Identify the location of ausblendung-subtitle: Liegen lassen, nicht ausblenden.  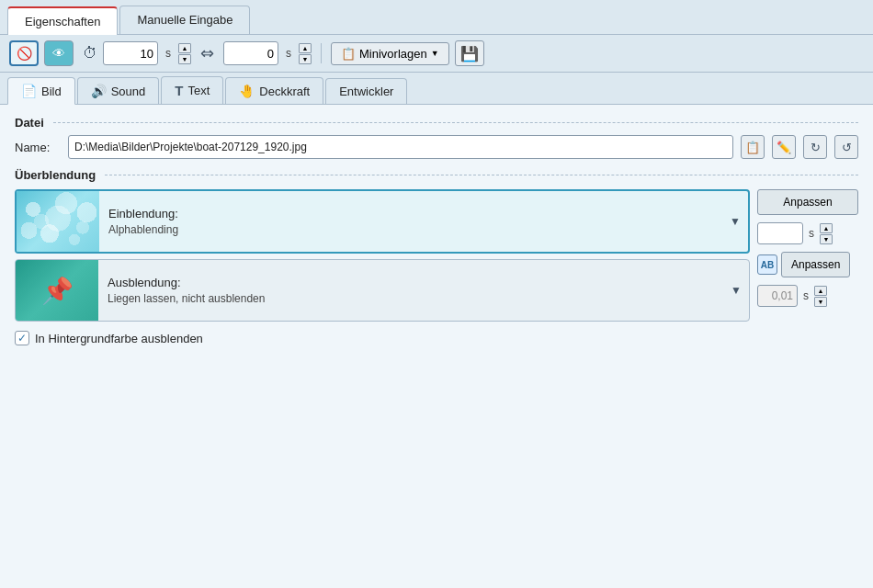
(411, 299).